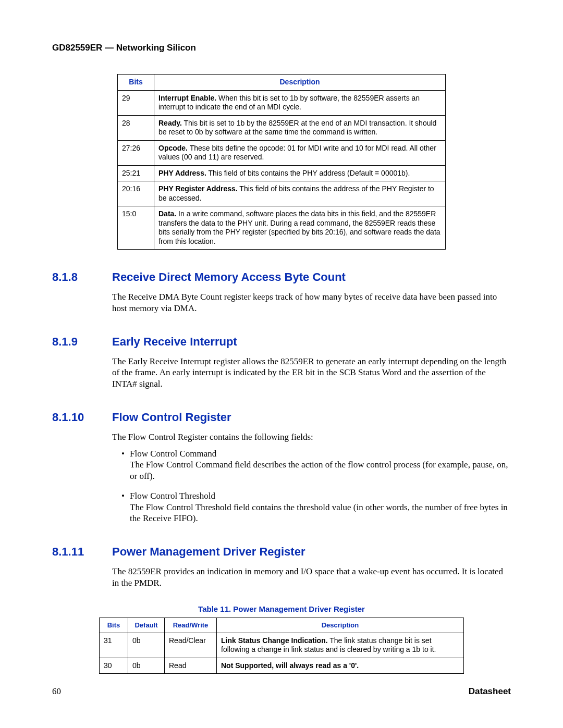 This screenshot has height=728, width=563. Describe the element at coordinates (146, 625) in the screenshot. I see `th-default: Default` at that location.